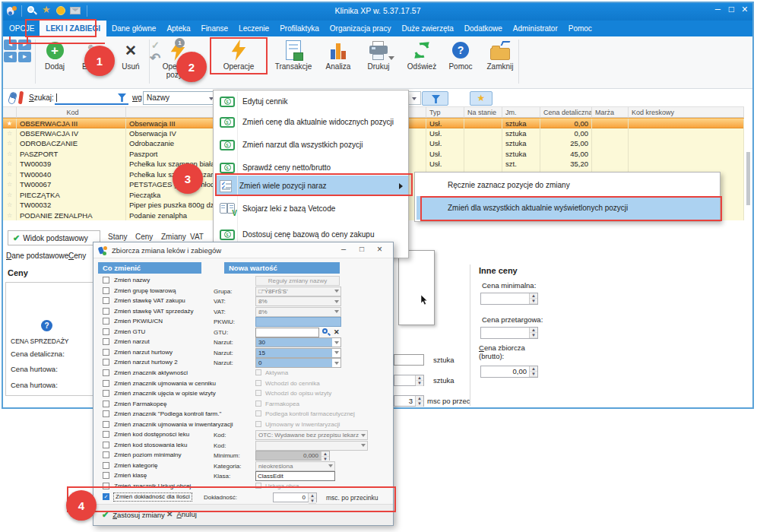 This screenshot has height=532, width=757. Describe the element at coordinates (748, 179) in the screenshot. I see `table-scrollbar-thumb` at that location.